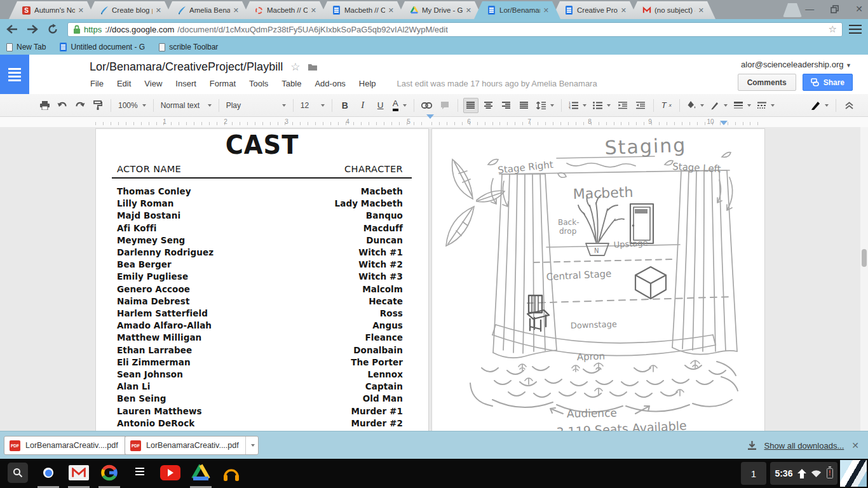 The width and height of the screenshot is (868, 488). Describe the element at coordinates (80, 105) in the screenshot. I see `redo-button` at that location.